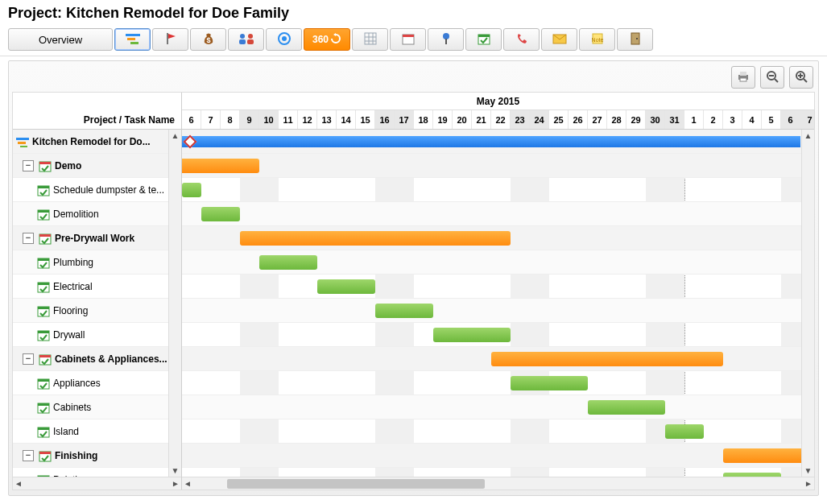 The image size is (827, 504). I want to click on pin-button, so click(446, 39).